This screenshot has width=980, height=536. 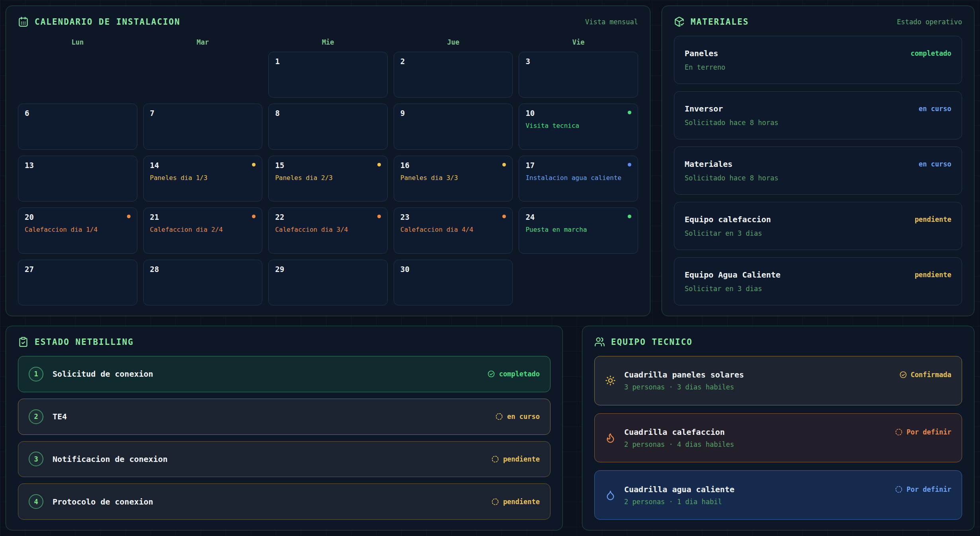 What do you see at coordinates (578, 126) in the screenshot?
I see `event-label: Visita tecnica` at bounding box center [578, 126].